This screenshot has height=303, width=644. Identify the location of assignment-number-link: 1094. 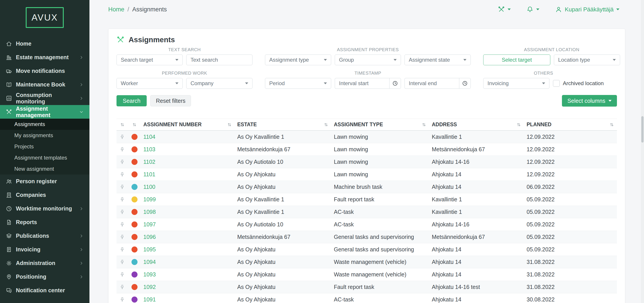
(150, 262).